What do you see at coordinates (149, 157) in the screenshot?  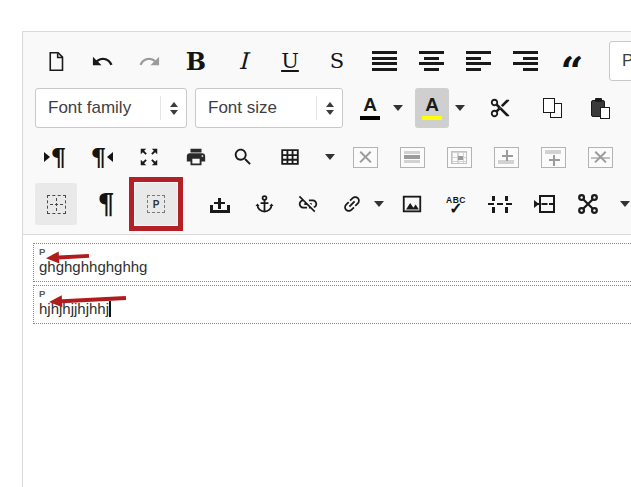 I see `fullscreen-button` at bounding box center [149, 157].